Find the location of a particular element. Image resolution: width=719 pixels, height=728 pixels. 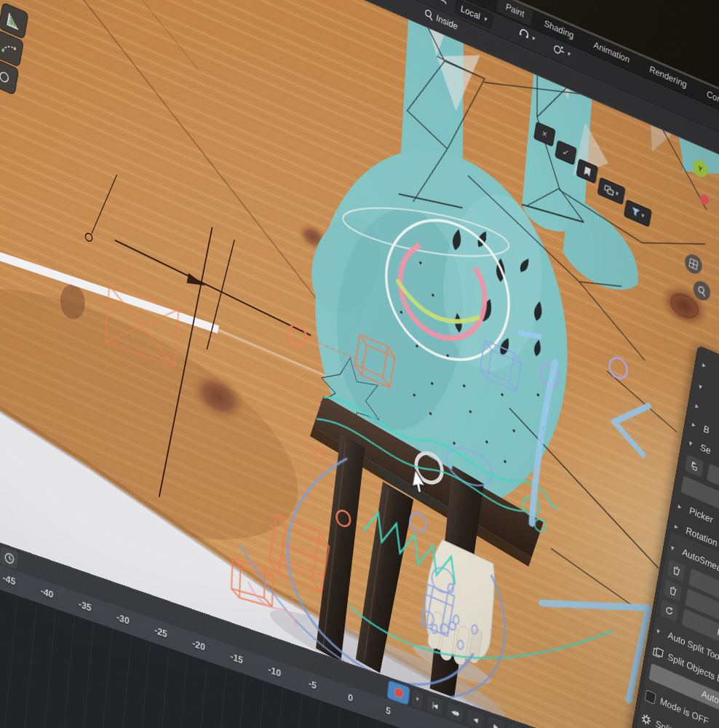

editor-type-icon is located at coordinates (442, 3).